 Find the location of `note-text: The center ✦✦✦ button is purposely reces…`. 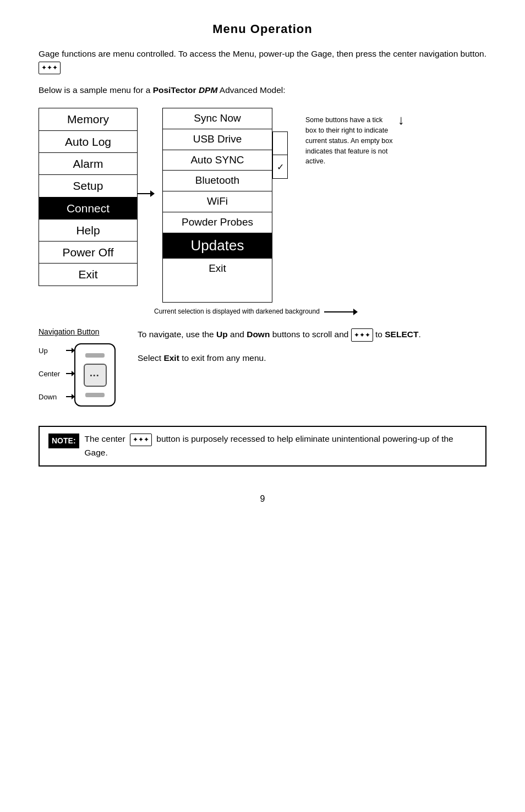

note-text: The center ✦✦✦ button is purposely reces… is located at coordinates (281, 446).